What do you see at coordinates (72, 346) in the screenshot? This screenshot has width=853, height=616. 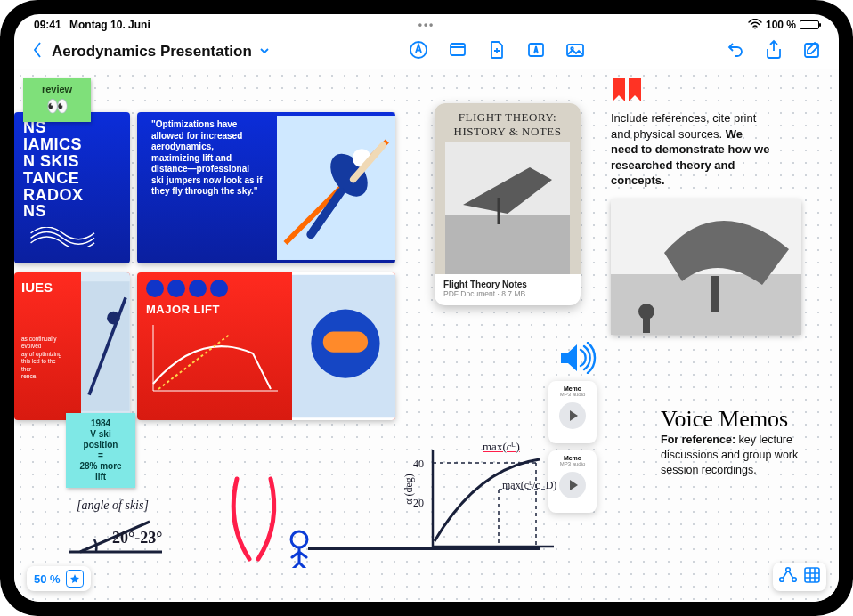 I see `slide-red-techniques: IUES as continually evolved ay of optimi…` at bounding box center [72, 346].